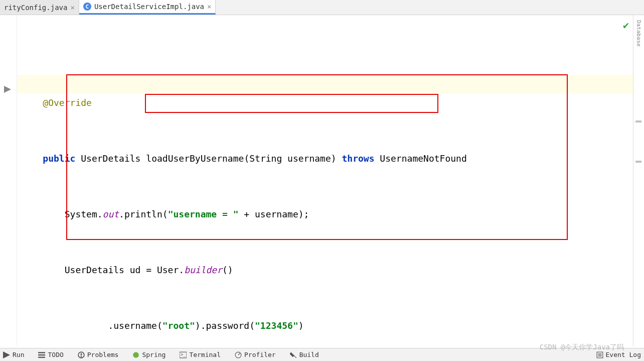  Describe the element at coordinates (293, 355) in the screenshot. I see `hammer-icon` at that location.